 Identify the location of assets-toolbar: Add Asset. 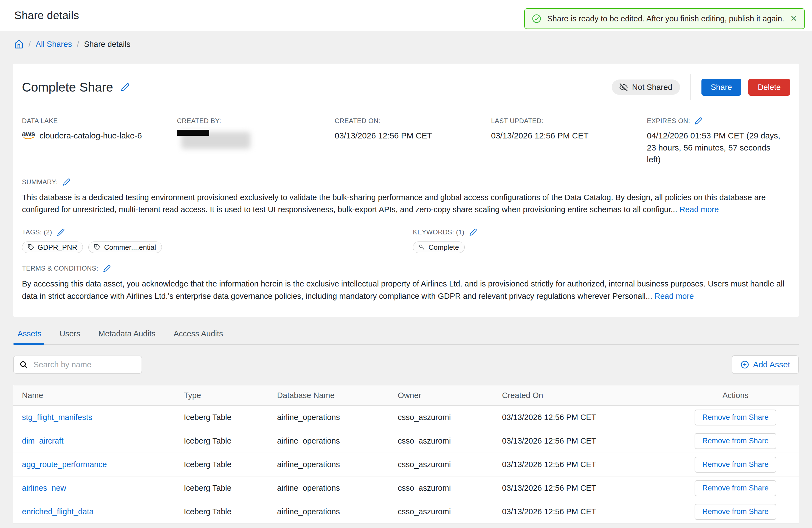
(406, 365).